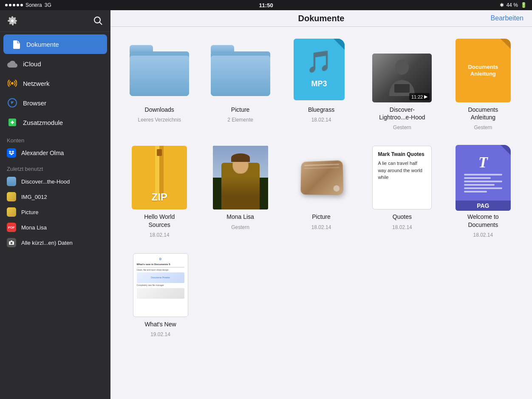  Describe the element at coordinates (402, 170) in the screenshot. I see `quotes-doc-text: A lie can travel half way around the wor…` at that location.